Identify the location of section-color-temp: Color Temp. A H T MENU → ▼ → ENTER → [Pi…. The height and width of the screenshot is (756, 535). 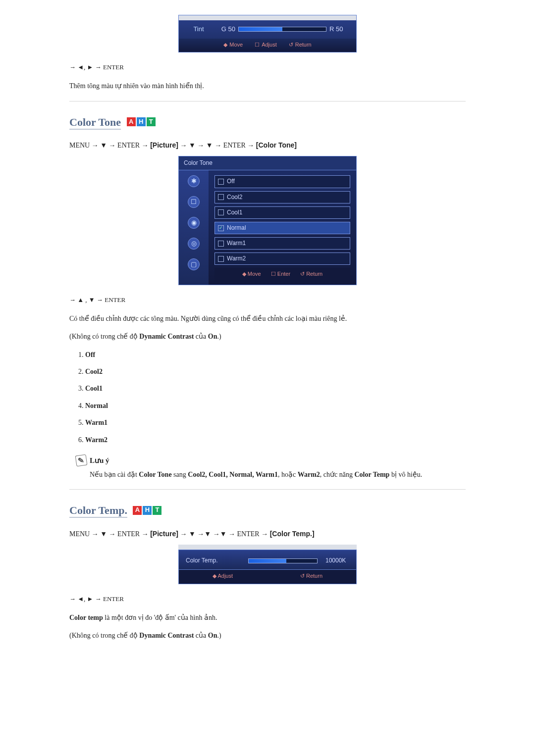
(268, 571).